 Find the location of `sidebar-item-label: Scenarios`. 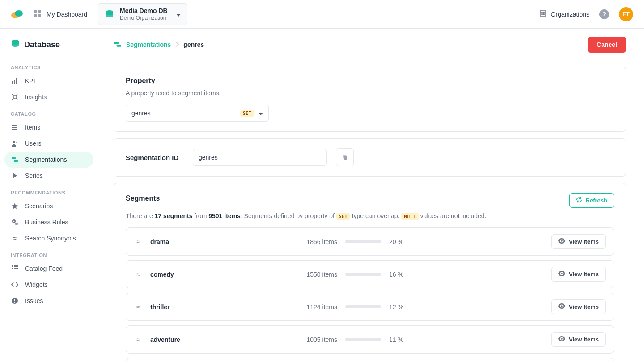

sidebar-item-label: Scenarios is located at coordinates (39, 206).